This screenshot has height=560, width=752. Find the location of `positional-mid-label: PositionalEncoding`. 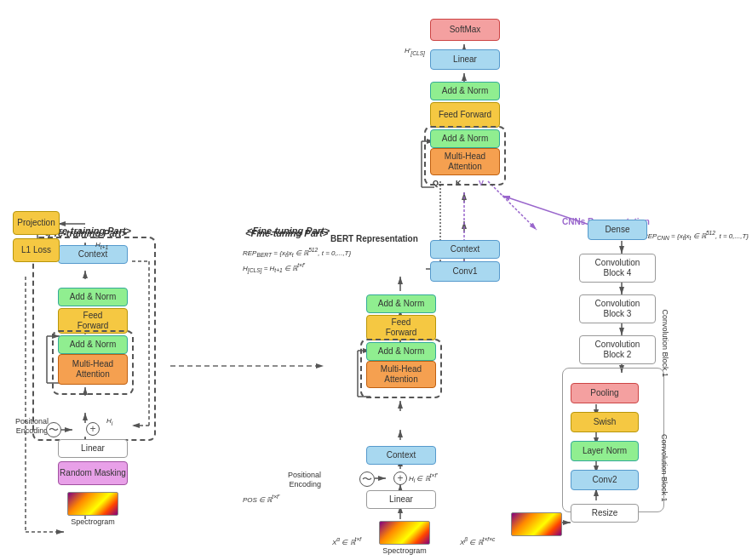

positional-mid-label: PositionalEncoding is located at coordinates (305, 480).